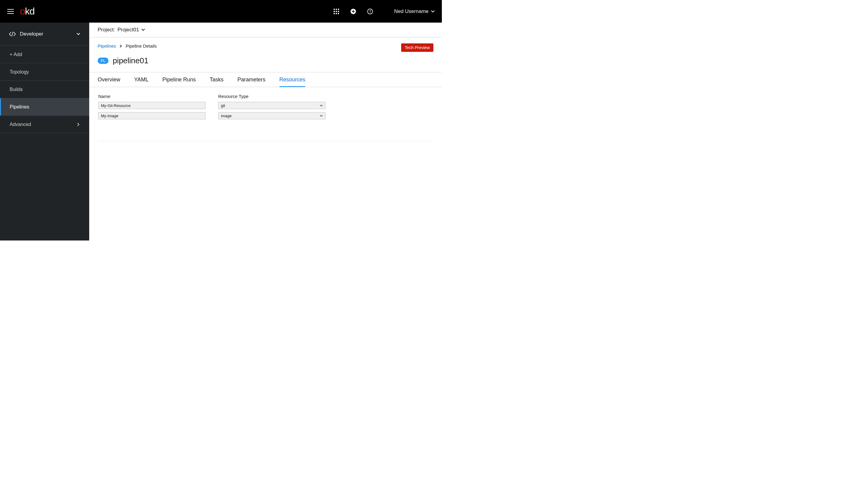  Describe the element at coordinates (417, 48) in the screenshot. I see `tech-preview-badge: Tech Preview` at that location.